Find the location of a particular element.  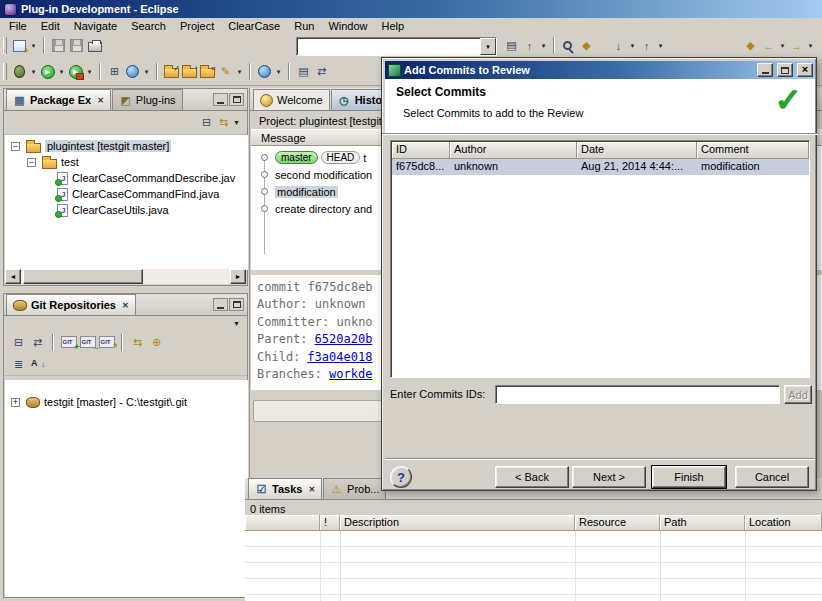

compare-table-icon: ▤ is located at coordinates (304, 72).